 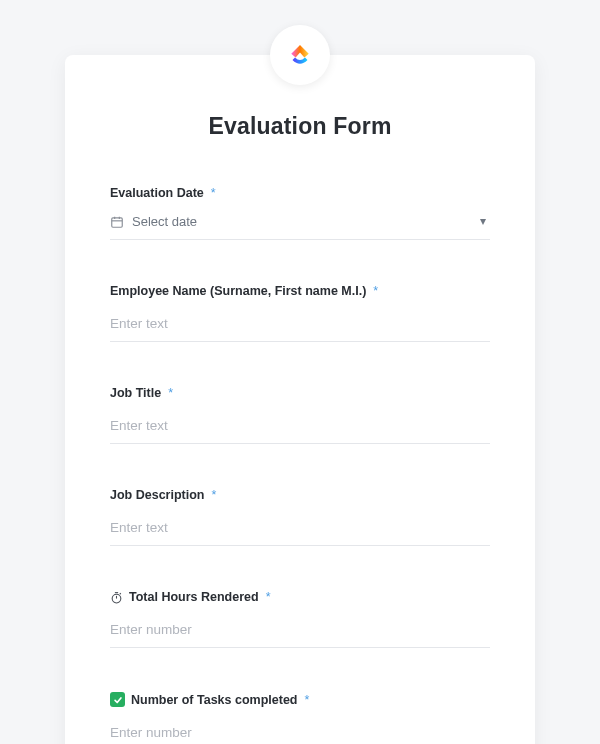 What do you see at coordinates (300, 495) in the screenshot?
I see `label-job-description: Job Description*` at bounding box center [300, 495].